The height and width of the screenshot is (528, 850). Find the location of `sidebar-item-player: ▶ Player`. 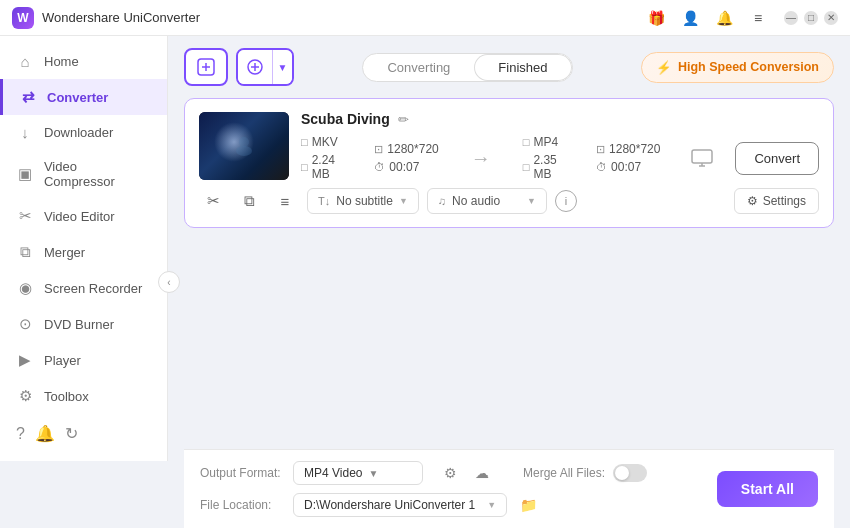

sidebar-item-player: ▶ Player is located at coordinates (84, 360).